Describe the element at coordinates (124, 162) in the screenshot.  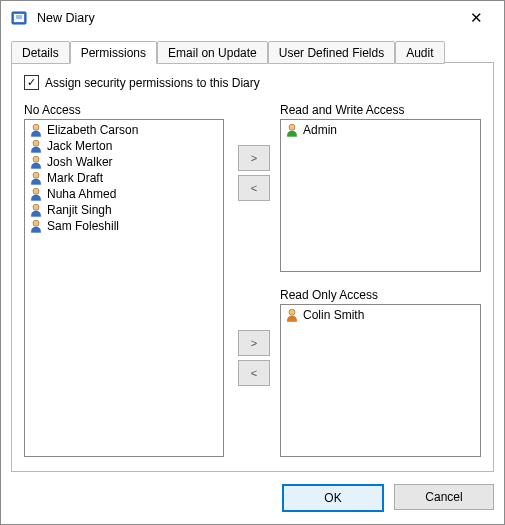
I see `list-item: Josh Walker` at that location.